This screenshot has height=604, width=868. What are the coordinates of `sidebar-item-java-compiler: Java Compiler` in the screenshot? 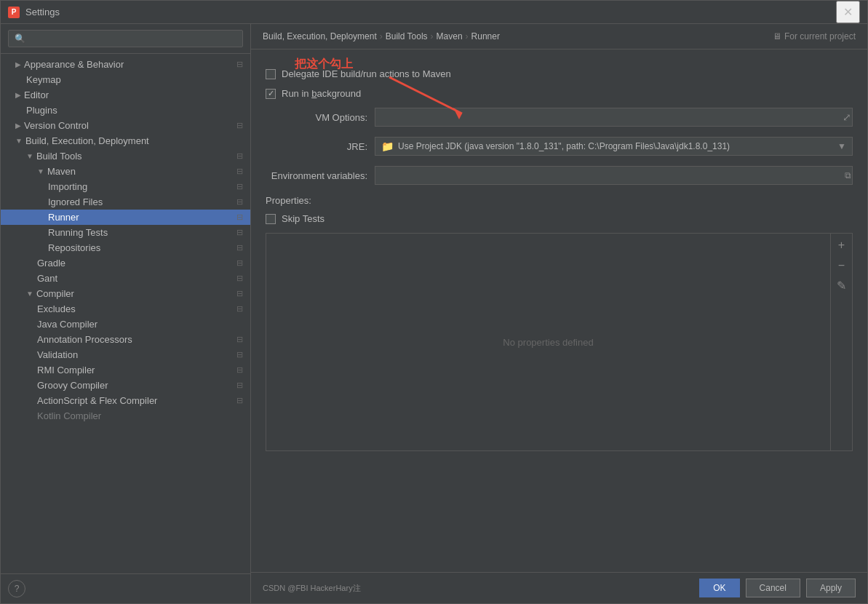 It's located at (125, 325).